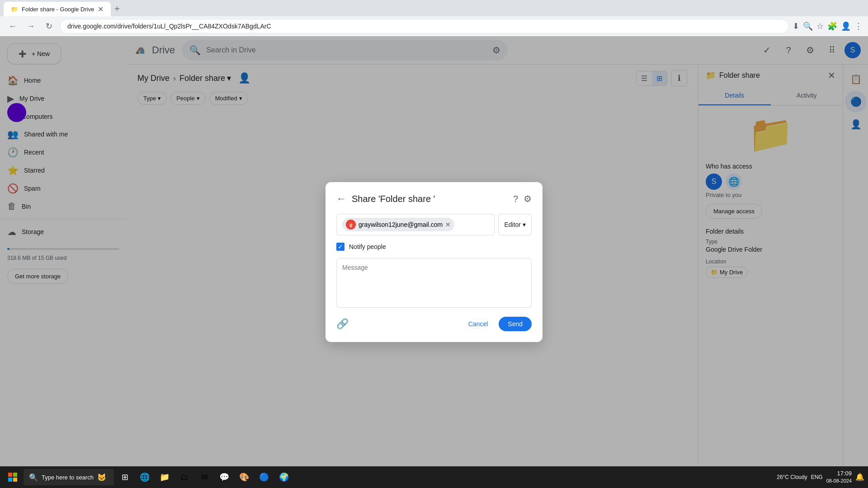 This screenshot has width=868, height=488. I want to click on tab-favicon: 📁, so click(14, 9).